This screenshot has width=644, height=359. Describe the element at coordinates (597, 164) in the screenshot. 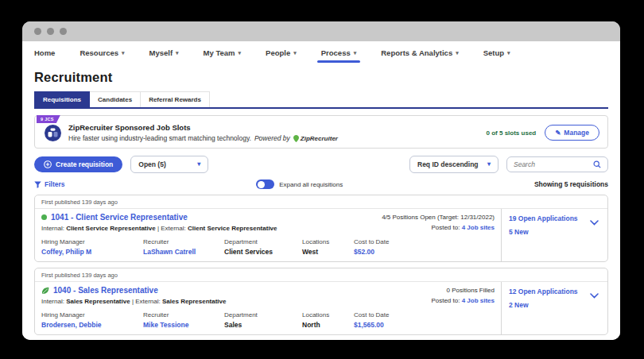

I see `search-icon` at that location.